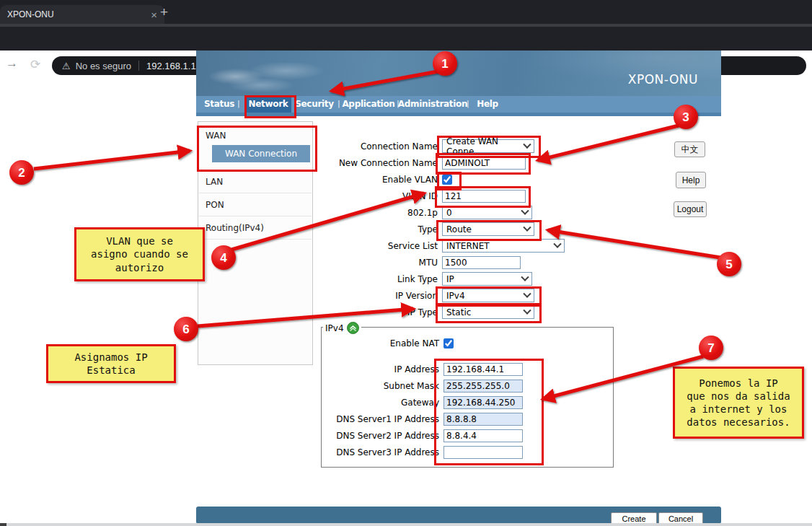  Describe the element at coordinates (381, 369) in the screenshot. I see `field-label: IP Address` at that location.